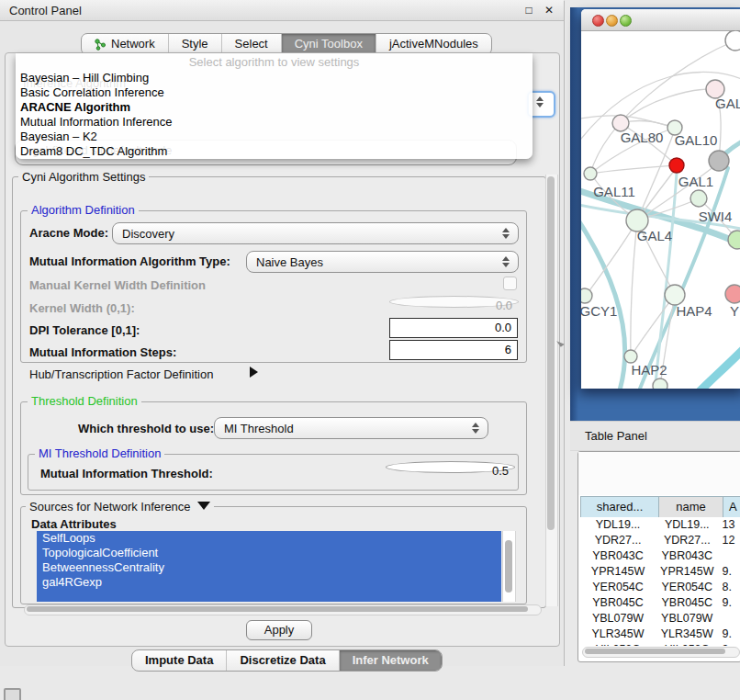 This screenshot has height=700, width=740. Describe the element at coordinates (269, 553) in the screenshot. I see `attribute-item: TopologicalCoefficient` at that location.